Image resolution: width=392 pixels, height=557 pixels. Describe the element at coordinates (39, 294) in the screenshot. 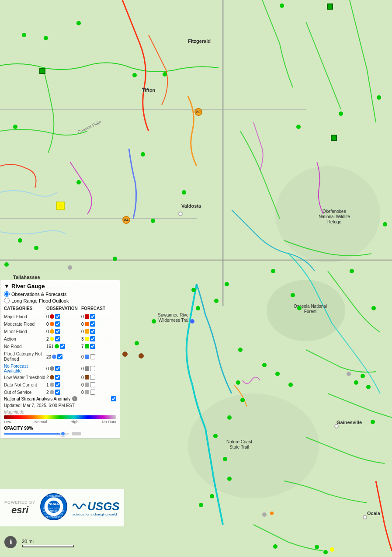

I see `radio-obs-label: Observations & Forecasts` at that location.